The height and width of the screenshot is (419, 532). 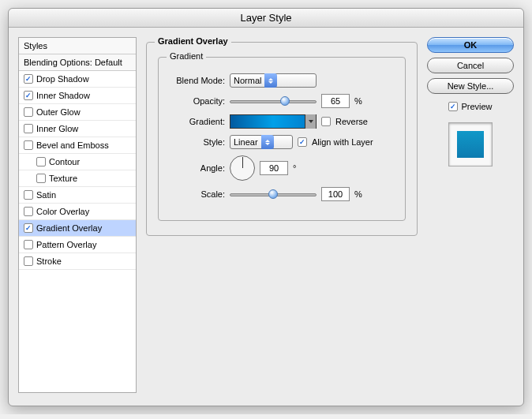 I want to click on style-item-texture: Texture, so click(x=77, y=178).